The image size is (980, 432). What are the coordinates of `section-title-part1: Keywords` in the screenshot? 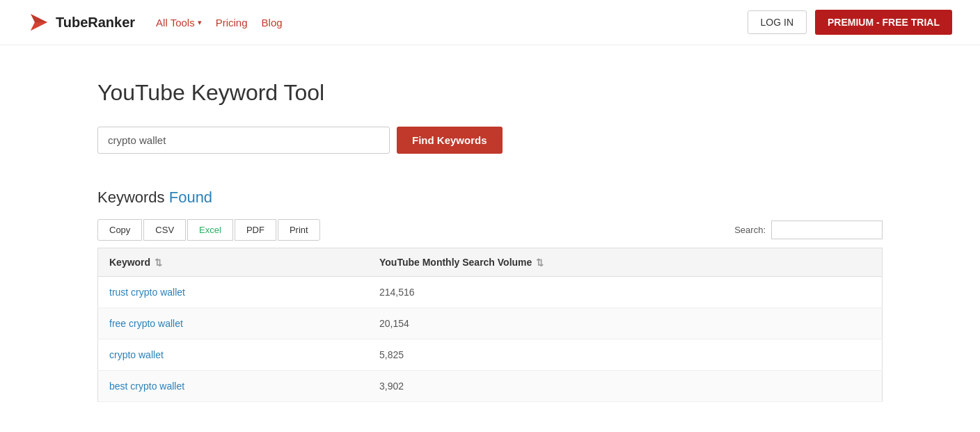 It's located at (131, 198).